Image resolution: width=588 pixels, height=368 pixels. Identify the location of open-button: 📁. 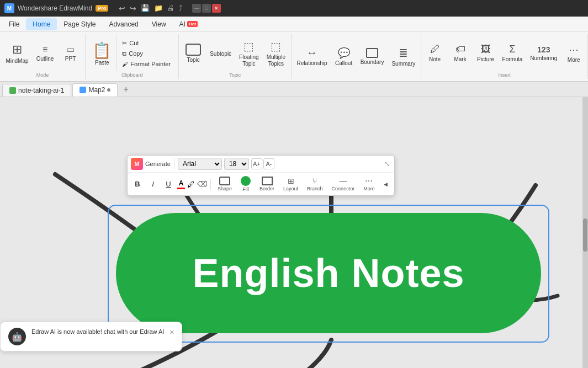
(158, 8).